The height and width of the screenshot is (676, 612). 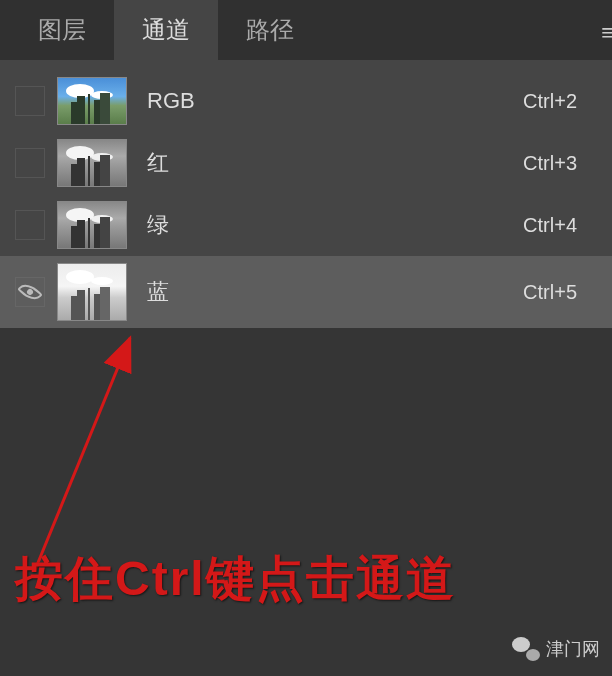 What do you see at coordinates (306, 30) in the screenshot?
I see `panel-tabs: 图层 通道 路径 ≡` at bounding box center [306, 30].